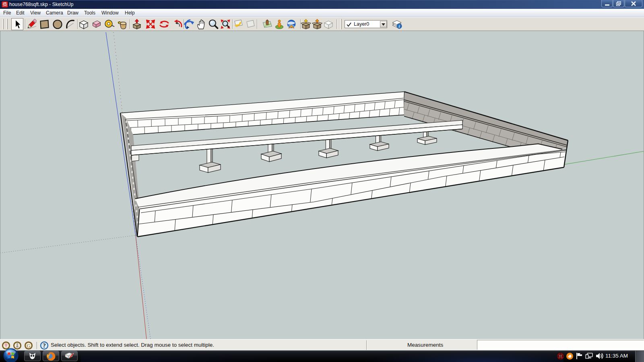  I want to click on svg-text: i, so click(399, 27).